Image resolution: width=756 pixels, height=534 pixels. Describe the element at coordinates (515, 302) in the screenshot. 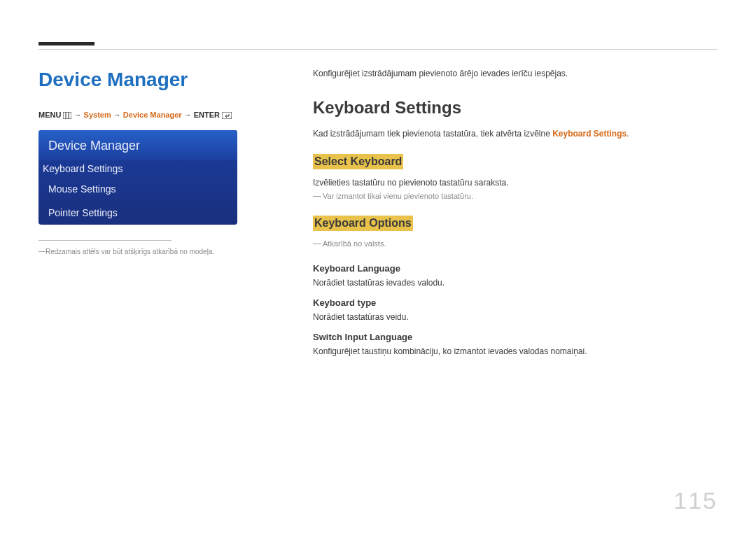

I see `keyboard-type-heading: Keyboard type` at that location.